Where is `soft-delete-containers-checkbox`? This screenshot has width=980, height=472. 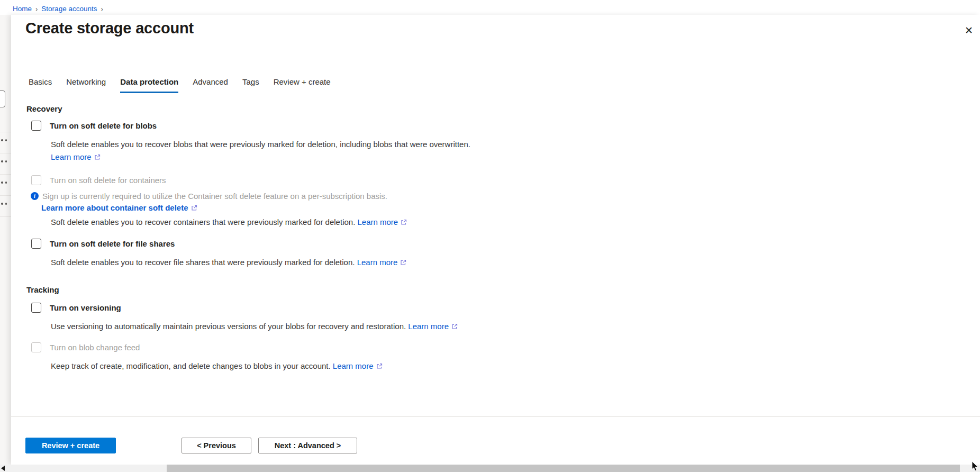 soft-delete-containers-checkbox is located at coordinates (36, 180).